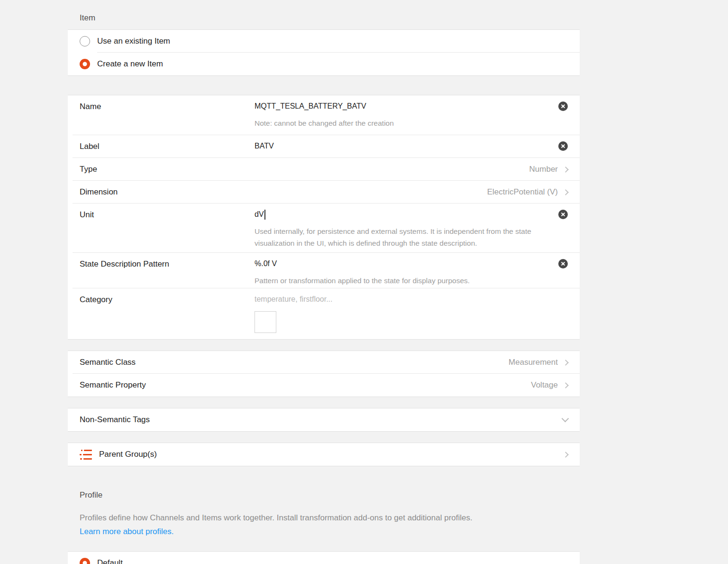 The width and height of the screenshot is (728, 564). I want to click on semantic-class-label: Semantic Class, so click(108, 362).